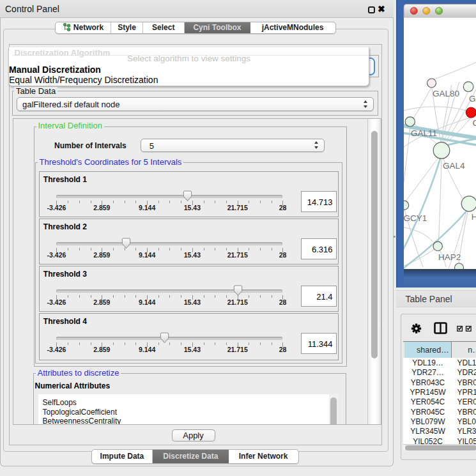 The width and height of the screenshot is (476, 476). I want to click on svg-text: H, so click(473, 217).